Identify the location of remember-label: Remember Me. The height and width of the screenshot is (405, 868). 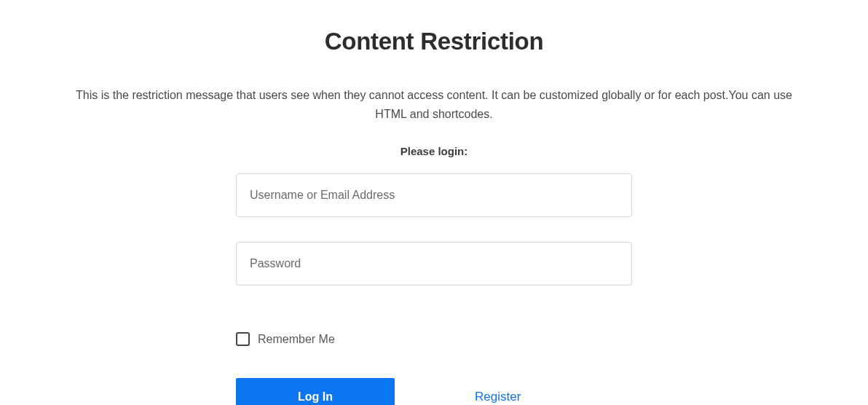
(296, 339).